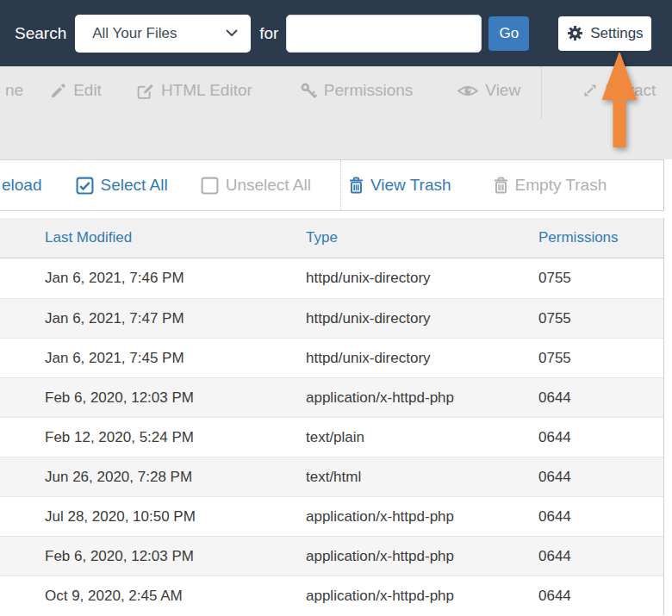  What do you see at coordinates (14, 90) in the screenshot?
I see `toolbar-item-label: ne` at bounding box center [14, 90].